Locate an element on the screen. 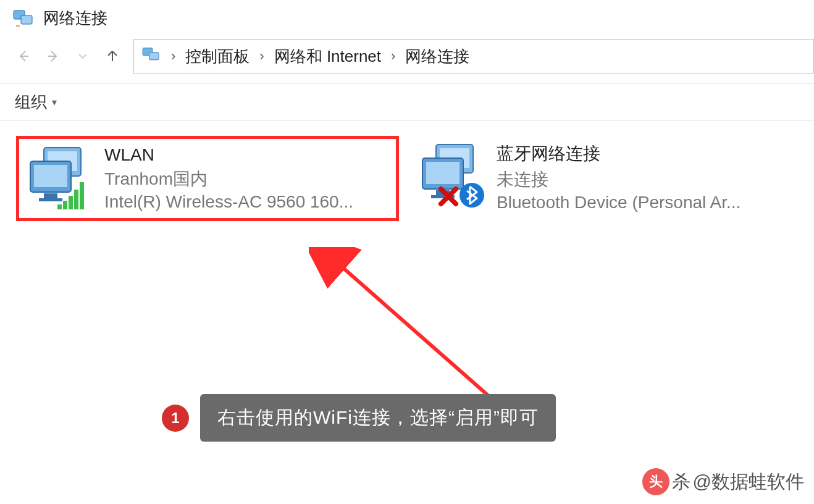 The image size is (814, 504). forward-button is located at coordinates (53, 56).